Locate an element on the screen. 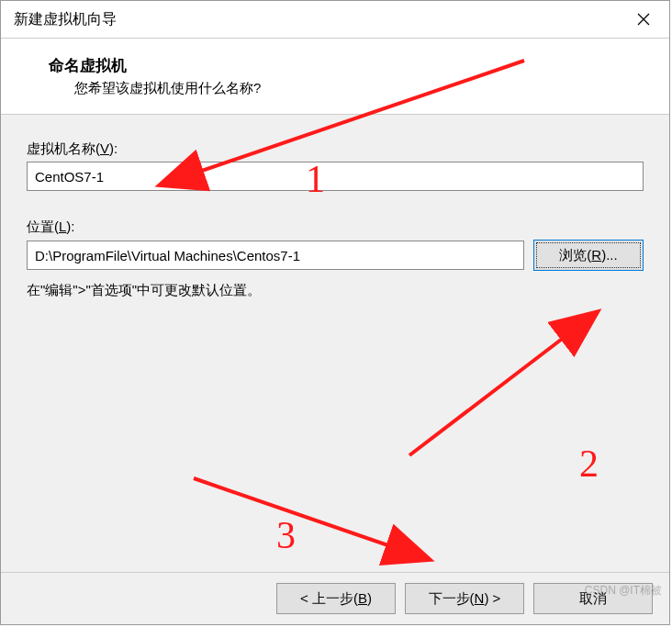 Image resolution: width=672 pixels, height=627 pixels. header-subtitle: 您希望该虚拟机使用什么名称? is located at coordinates (350, 88).